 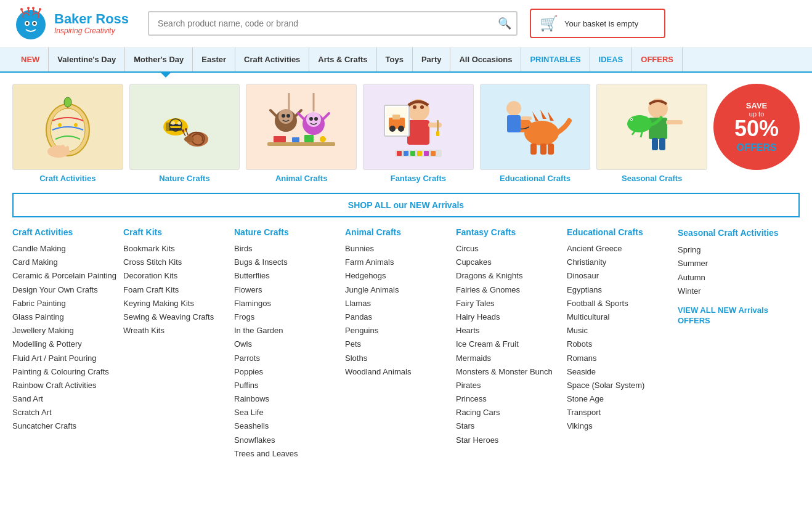 What do you see at coordinates (176, 232) in the screenshot?
I see `col-craft-kits-header: Craft Kits` at bounding box center [176, 232].